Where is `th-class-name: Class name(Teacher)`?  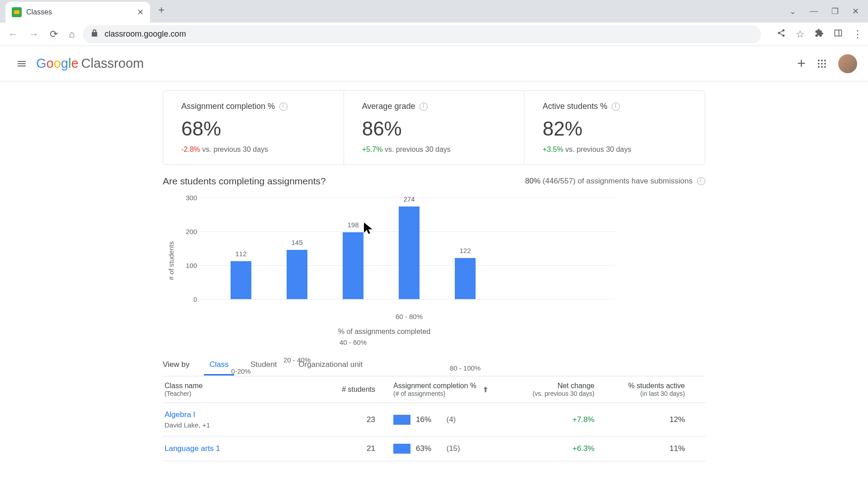
th-class-name: Class name(Teacher) is located at coordinates (242, 389).